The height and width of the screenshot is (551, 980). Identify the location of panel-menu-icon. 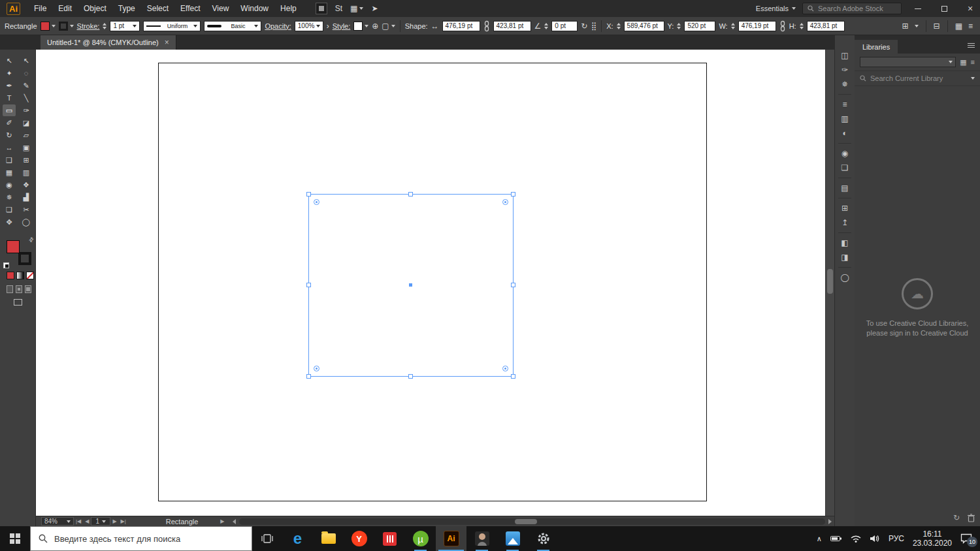
(971, 46).